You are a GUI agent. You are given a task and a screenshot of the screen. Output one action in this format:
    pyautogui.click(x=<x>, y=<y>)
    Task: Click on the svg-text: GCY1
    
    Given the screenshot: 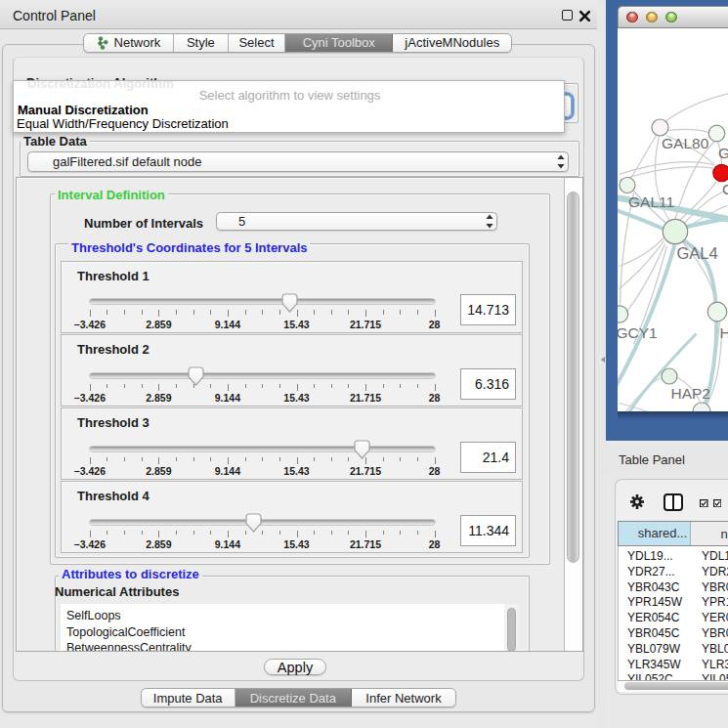 What is the action you would take?
    pyautogui.click(x=637, y=332)
    